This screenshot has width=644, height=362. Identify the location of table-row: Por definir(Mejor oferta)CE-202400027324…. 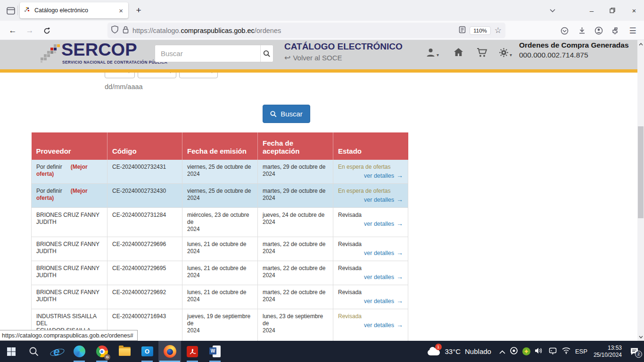
(220, 196).